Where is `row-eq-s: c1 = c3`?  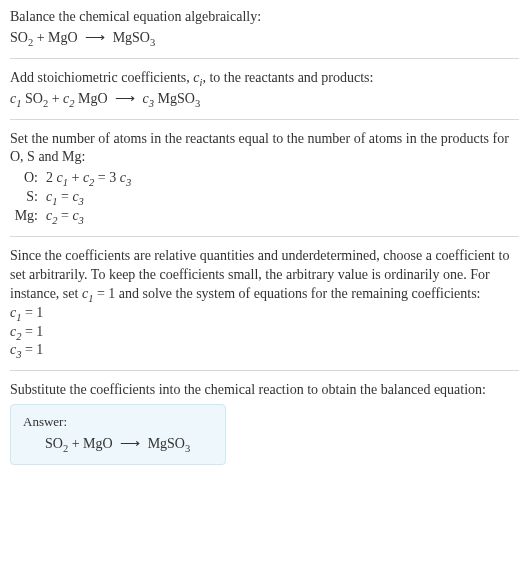 row-eq-s: c1 = c3 is located at coordinates (92, 198).